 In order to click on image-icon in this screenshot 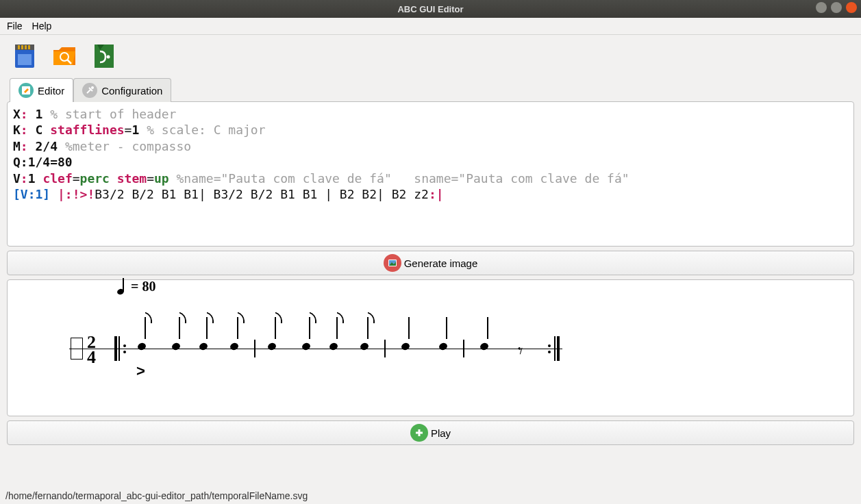, I will do `click(392, 263)`.